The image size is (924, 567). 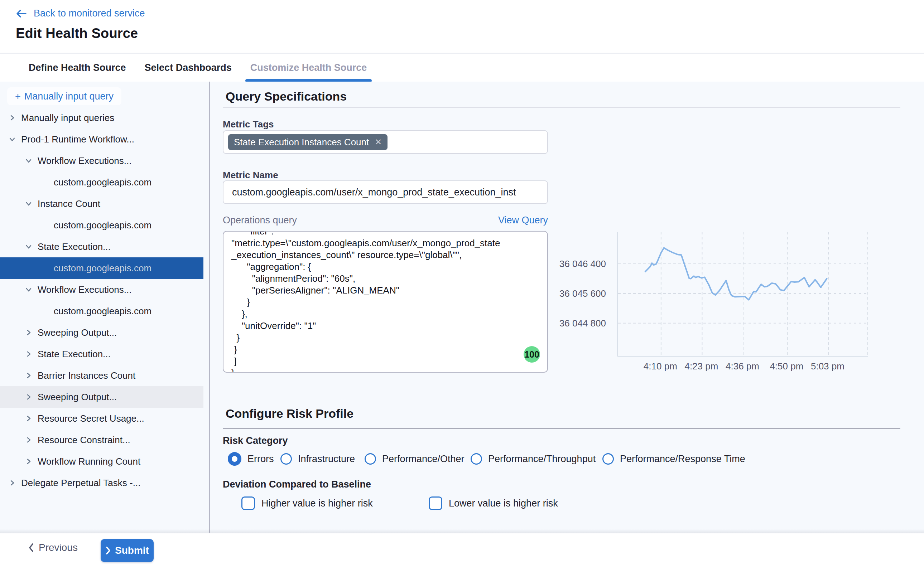 What do you see at coordinates (301, 142) in the screenshot?
I see `metric-tag-chip-label: State Execution Instances Count` at bounding box center [301, 142].